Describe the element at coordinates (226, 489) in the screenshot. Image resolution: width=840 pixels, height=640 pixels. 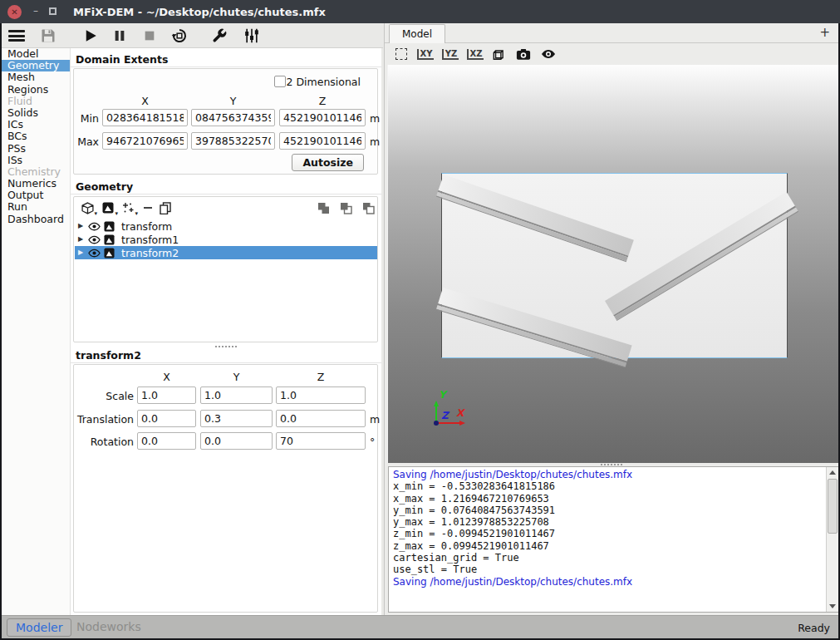
I see `transform2-group: X Y Z Scale Translation m Rotation °` at that location.